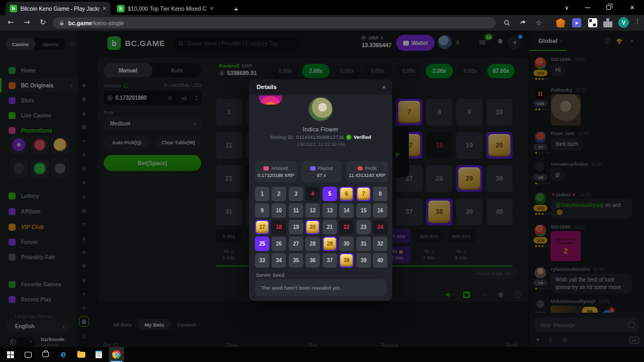 The height and width of the screenshot is (362, 644). I want to click on qr-extension-icon, so click(592, 23).